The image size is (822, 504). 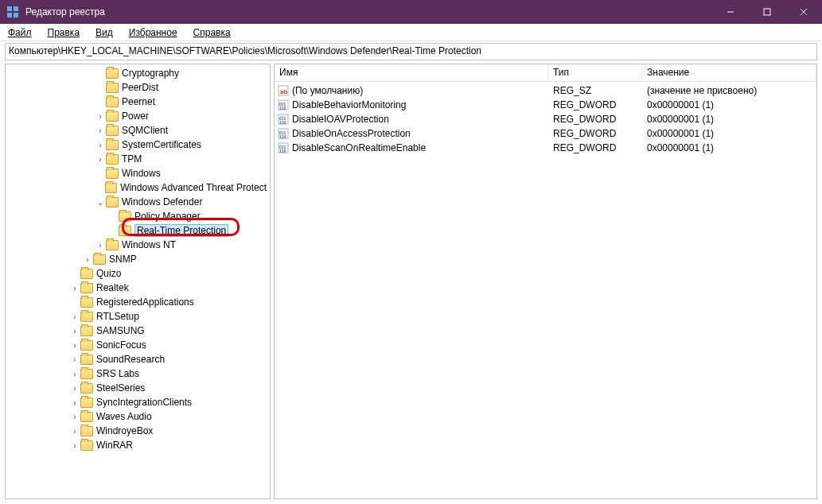 What do you see at coordinates (138, 173) in the screenshot?
I see `tree-item: Windows` at bounding box center [138, 173].